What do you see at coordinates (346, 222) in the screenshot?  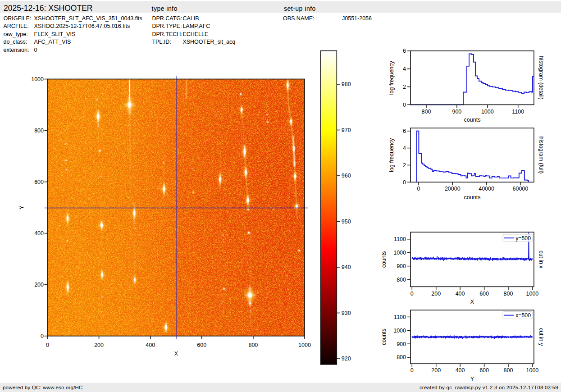 I see `svg-text: 950` at bounding box center [346, 222].